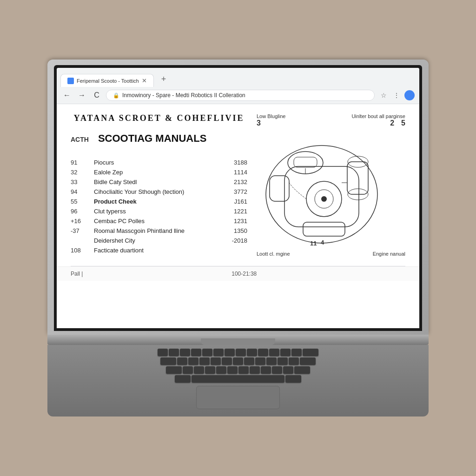 This screenshot has width=476, height=476. What do you see at coordinates (233, 241) in the screenshot?
I see `toc-page: -2018` at bounding box center [233, 241].